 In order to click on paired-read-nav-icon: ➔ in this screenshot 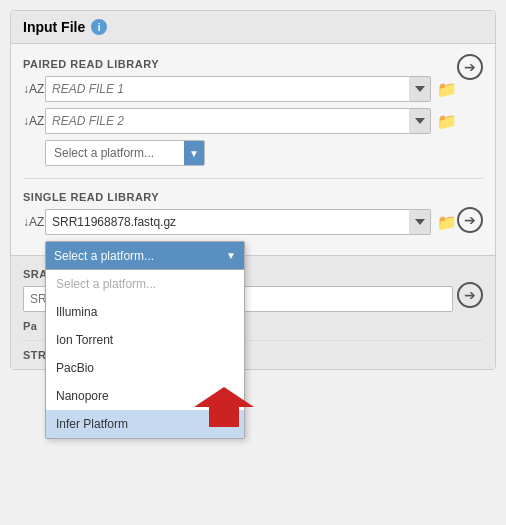, I will do `click(470, 67)`.